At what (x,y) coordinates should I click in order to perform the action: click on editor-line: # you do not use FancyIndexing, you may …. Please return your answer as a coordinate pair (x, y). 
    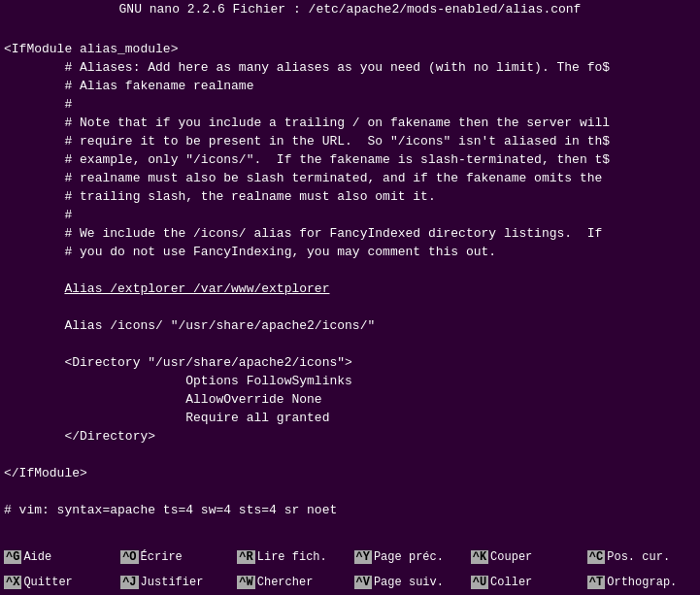
    Looking at the image, I should click on (350, 252).